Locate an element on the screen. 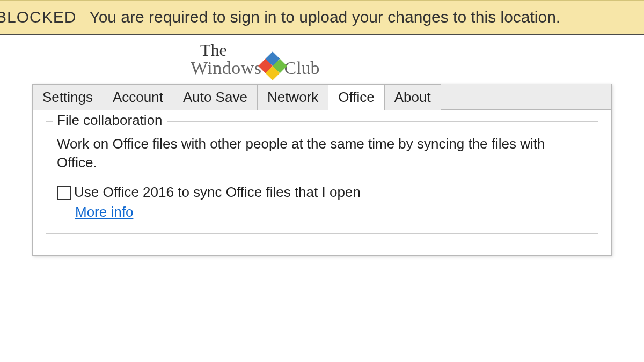 This screenshot has width=644, height=362. tab-settings: Settings is located at coordinates (68, 97).